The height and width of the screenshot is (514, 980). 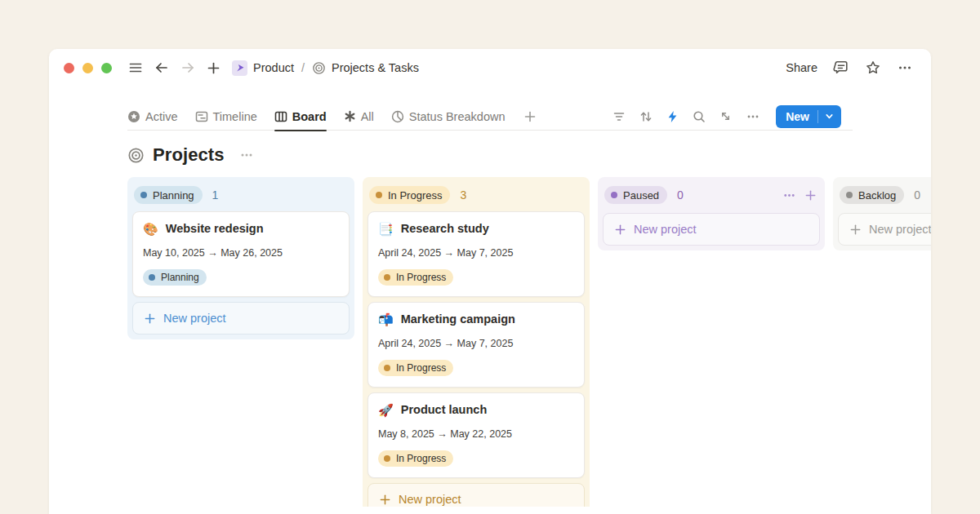 What do you see at coordinates (725, 116) in the screenshot?
I see `expand-diagonal-icon` at bounding box center [725, 116].